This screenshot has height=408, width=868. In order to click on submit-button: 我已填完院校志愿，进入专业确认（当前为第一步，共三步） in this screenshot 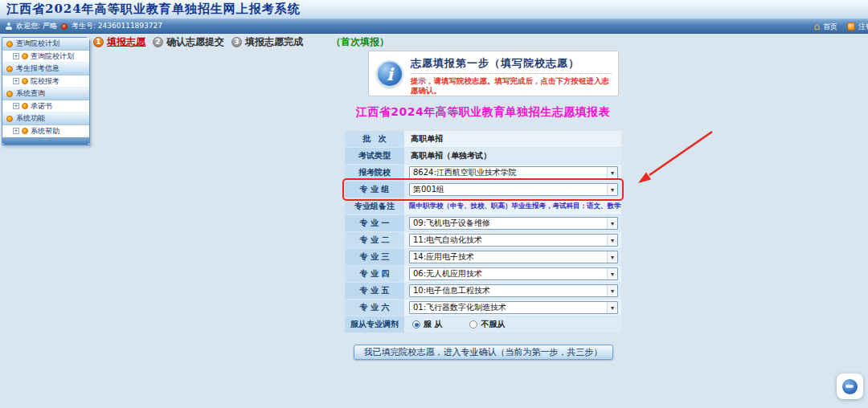, I will do `click(484, 352)`.